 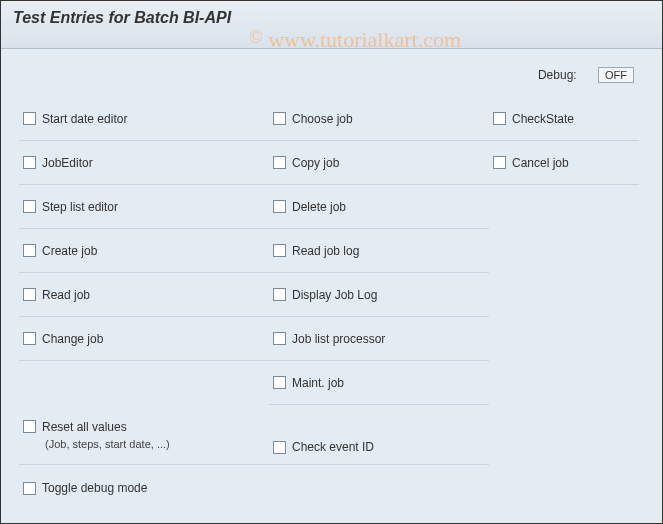 What do you see at coordinates (332, 25) in the screenshot?
I see `title-bar: Test Entries for Batch BI-API` at bounding box center [332, 25].